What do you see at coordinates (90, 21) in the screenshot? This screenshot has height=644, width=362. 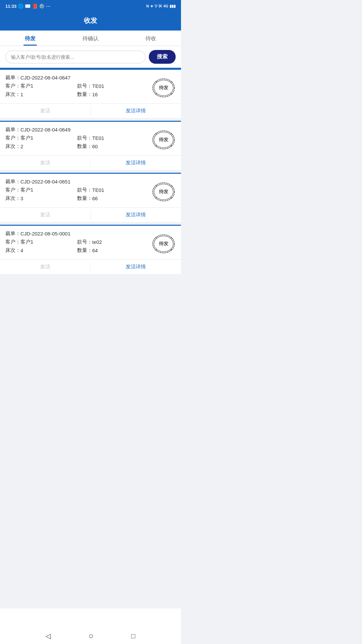 I see `page-header: 收发` at bounding box center [90, 21].